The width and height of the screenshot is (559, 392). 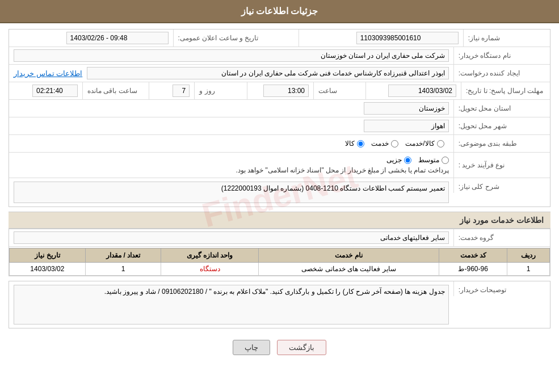 What do you see at coordinates (279, 262) in the screenshot?
I see `services-table: ردیف کد خدمت نام خدمت واحد اندازه گیری ت…` at bounding box center [279, 262].